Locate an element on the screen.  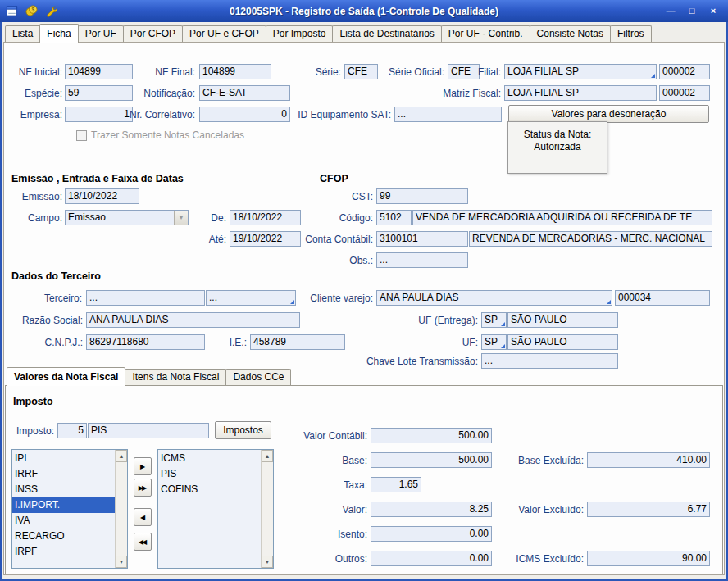
tab-por-uf-e-cfop: Por UF e CFOP is located at coordinates (225, 34).